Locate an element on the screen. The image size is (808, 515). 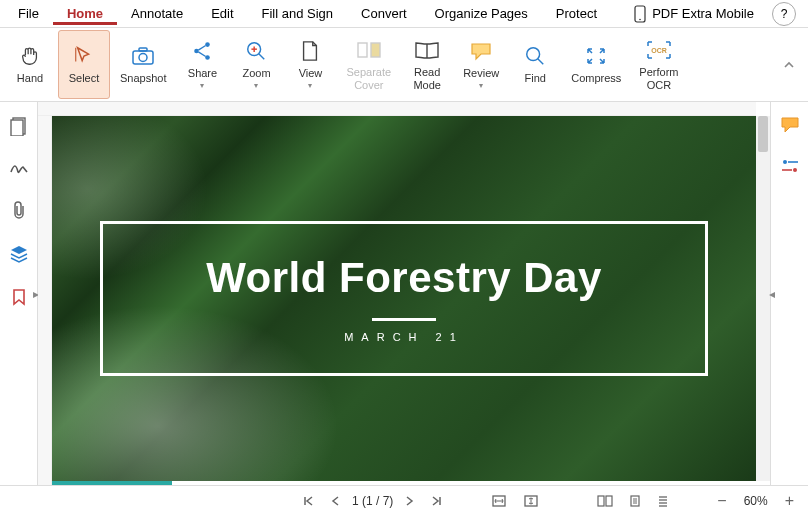
zoom-out-button: − is located at coordinates (722, 501).